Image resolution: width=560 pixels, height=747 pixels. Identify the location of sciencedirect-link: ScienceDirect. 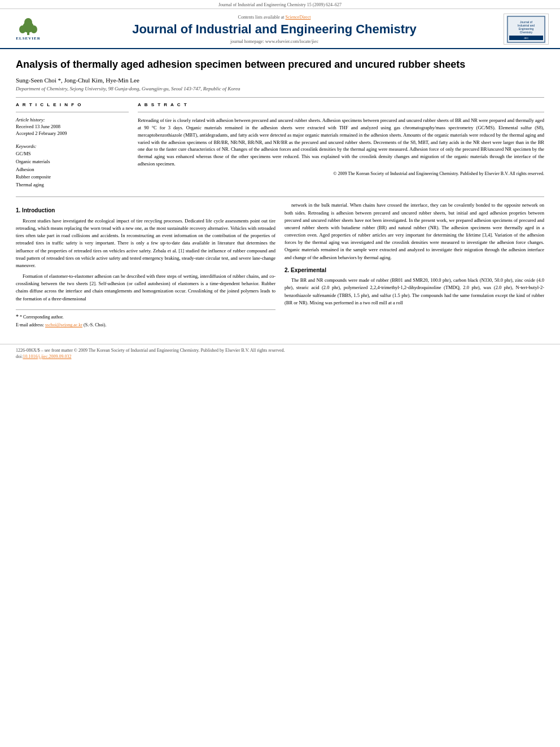
(298, 17).